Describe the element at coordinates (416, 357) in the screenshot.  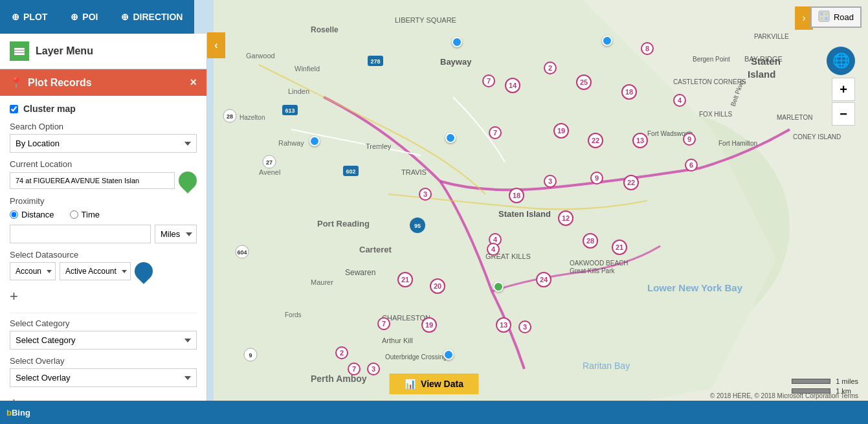
I see `svg-text: Outerbridge Crossing` at that location.